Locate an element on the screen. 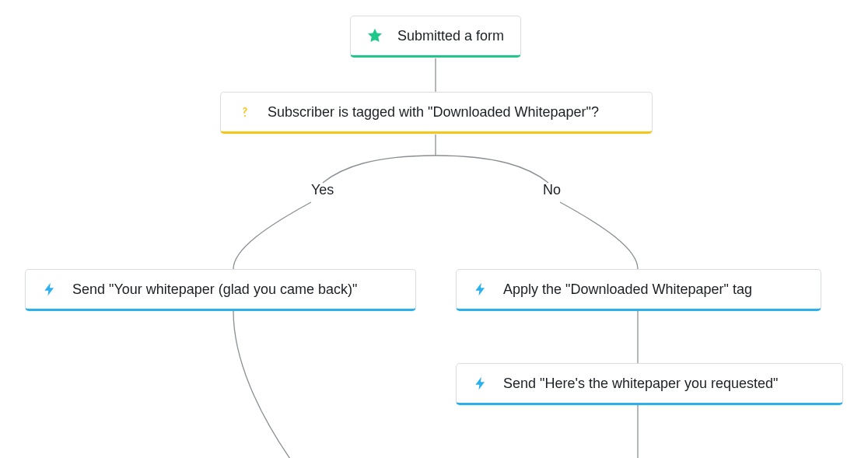 Image resolution: width=868 pixels, height=458 pixels. condition-node: Subscriber is tagged with "Downloaded Wh… is located at coordinates (436, 113).